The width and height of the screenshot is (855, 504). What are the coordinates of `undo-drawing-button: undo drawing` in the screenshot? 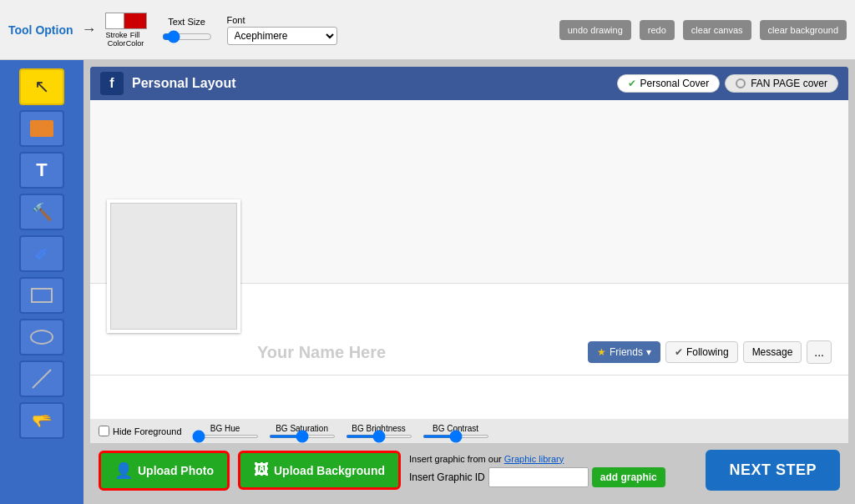 It's located at (595, 30).